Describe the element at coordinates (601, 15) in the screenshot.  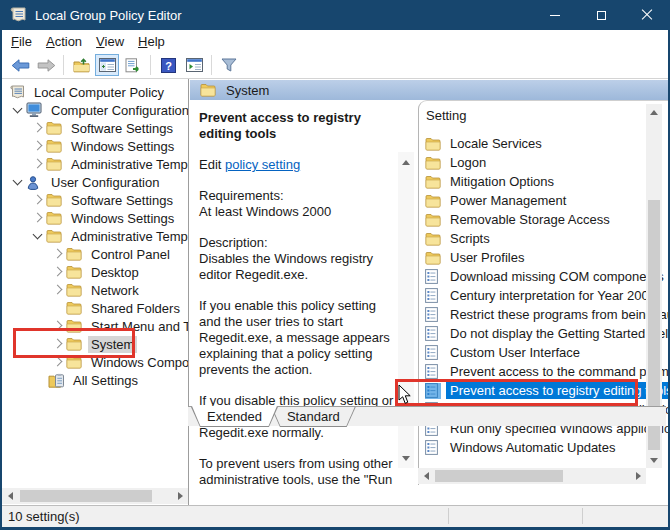
I see `maximize-button` at that location.